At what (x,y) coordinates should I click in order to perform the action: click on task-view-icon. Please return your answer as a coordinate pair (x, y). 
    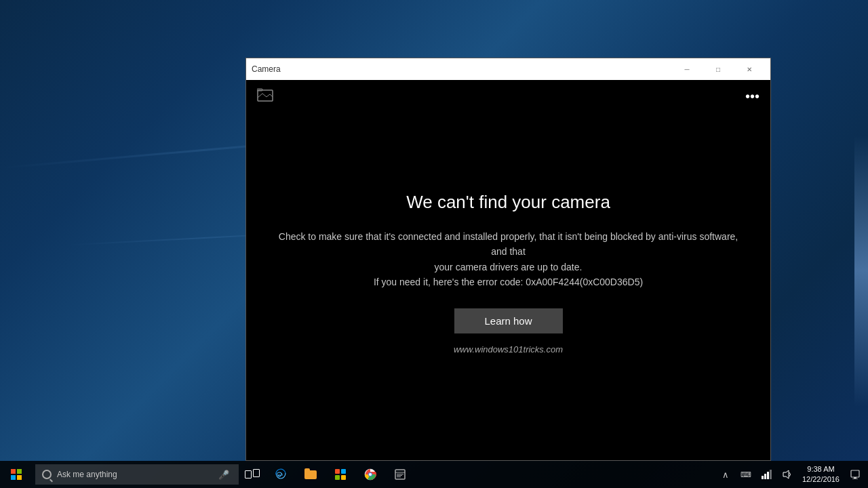
    Looking at the image, I should click on (252, 474).